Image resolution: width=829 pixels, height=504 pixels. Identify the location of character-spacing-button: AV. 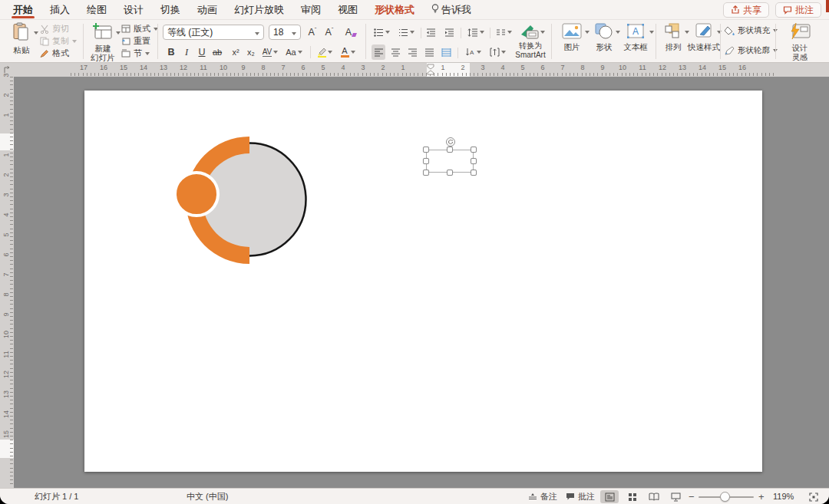
(270, 52).